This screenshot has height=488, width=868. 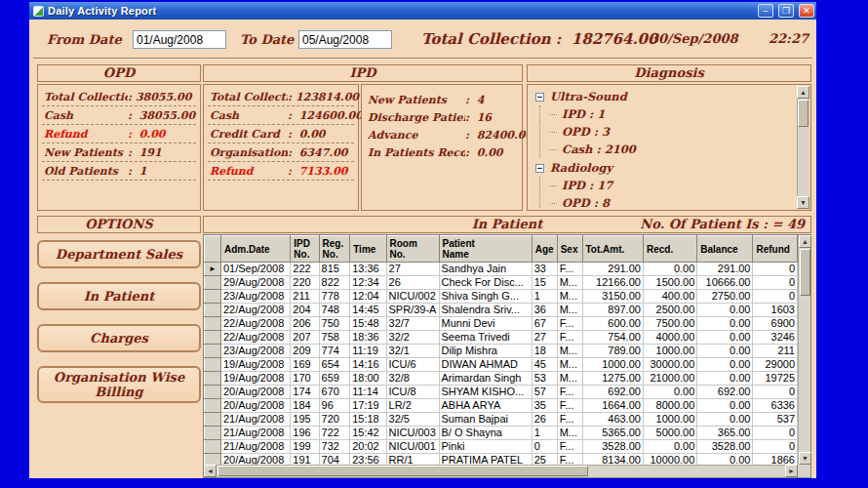 What do you see at coordinates (213, 269) in the screenshot?
I see `row-selector: ►` at bounding box center [213, 269].